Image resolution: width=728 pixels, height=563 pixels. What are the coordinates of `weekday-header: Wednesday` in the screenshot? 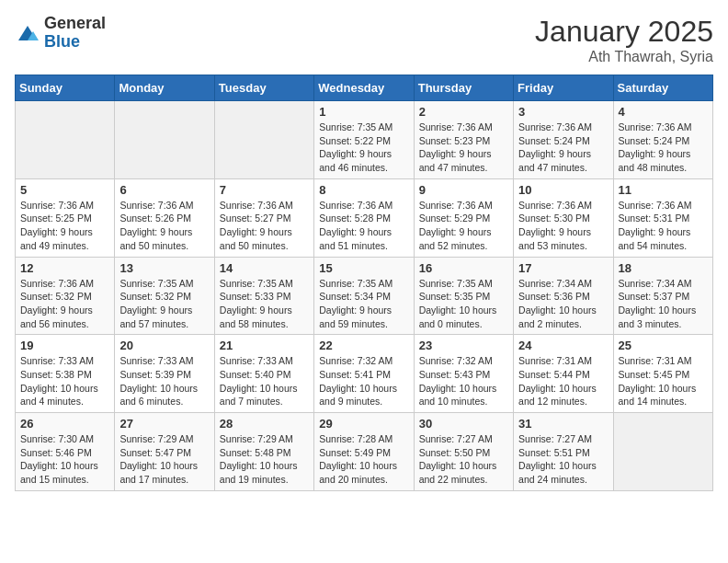 It's located at (364, 88).